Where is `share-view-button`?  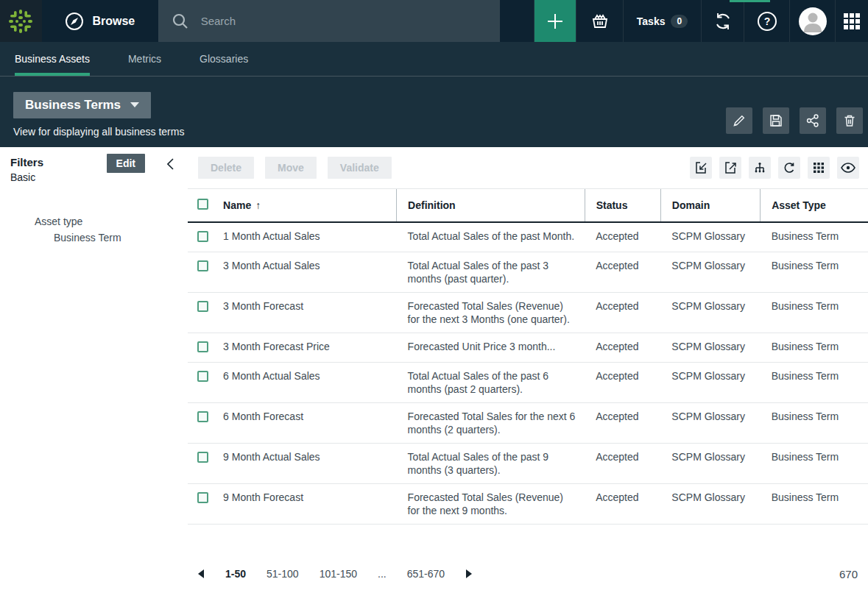 share-view-button is located at coordinates (813, 121).